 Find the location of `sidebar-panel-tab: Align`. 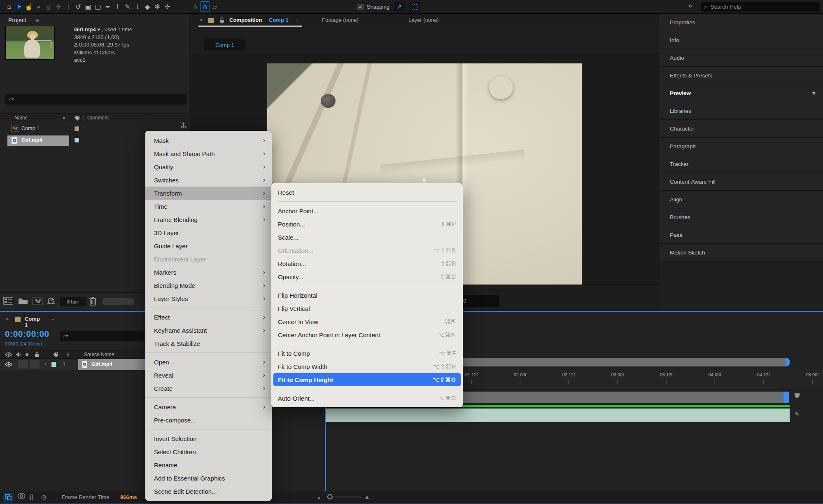

sidebar-panel-tab: Align is located at coordinates (741, 199).